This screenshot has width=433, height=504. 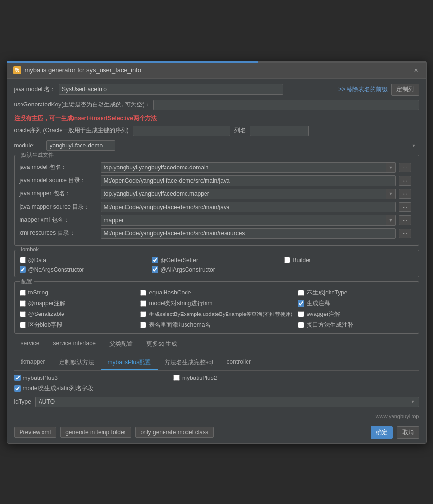 What do you see at coordinates (356, 315) in the screenshot?
I see `config-swagger-row: swagger注解` at bounding box center [356, 315].